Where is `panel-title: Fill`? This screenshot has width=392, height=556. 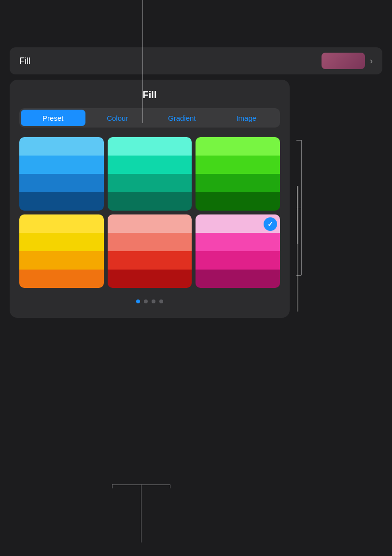 panel-title: Fill is located at coordinates (150, 95).